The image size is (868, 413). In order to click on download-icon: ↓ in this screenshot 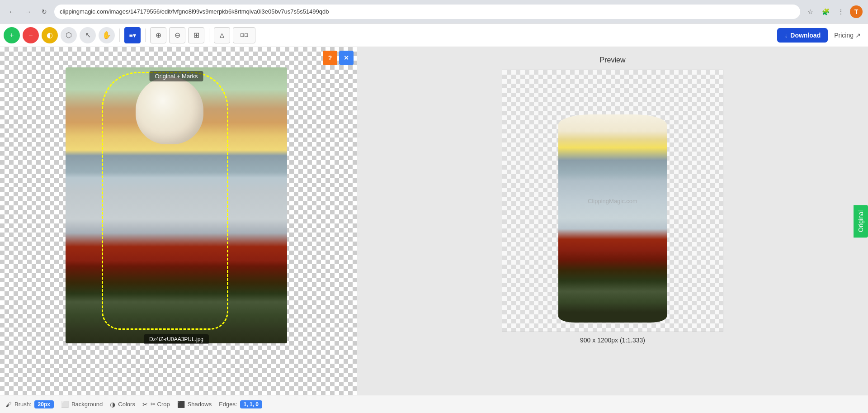, I will do `click(786, 35)`.